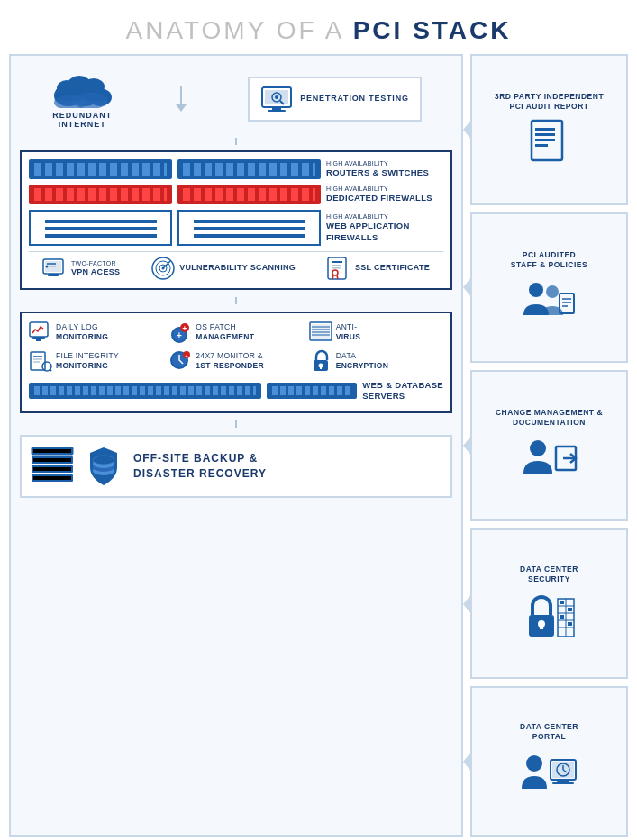 This screenshot has width=637, height=840. What do you see at coordinates (385, 169) in the screenshot?
I see `routers-label: HIGH AVAILABILITY ROUTERS & SWITCHES` at bounding box center [385, 169].